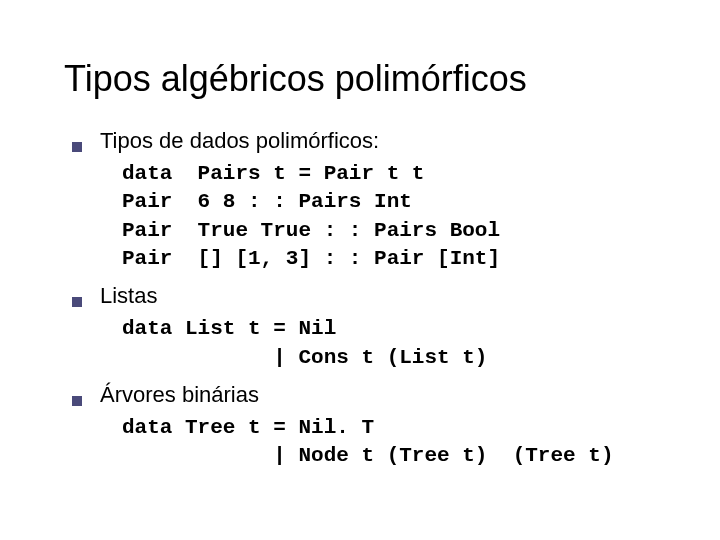 The height and width of the screenshot is (540, 720). What do you see at coordinates (397, 329) in the screenshot?
I see `code-line: data List t = Nil` at bounding box center [397, 329].